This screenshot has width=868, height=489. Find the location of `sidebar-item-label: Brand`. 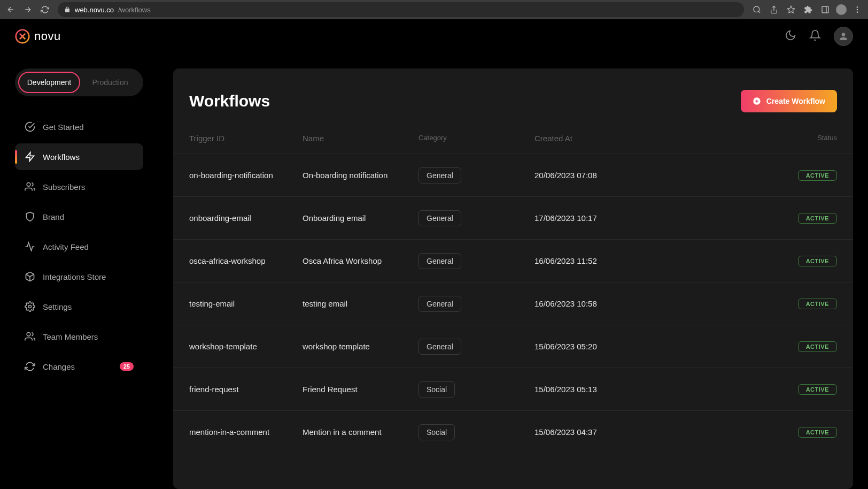

sidebar-item-label: Brand is located at coordinates (53, 217).